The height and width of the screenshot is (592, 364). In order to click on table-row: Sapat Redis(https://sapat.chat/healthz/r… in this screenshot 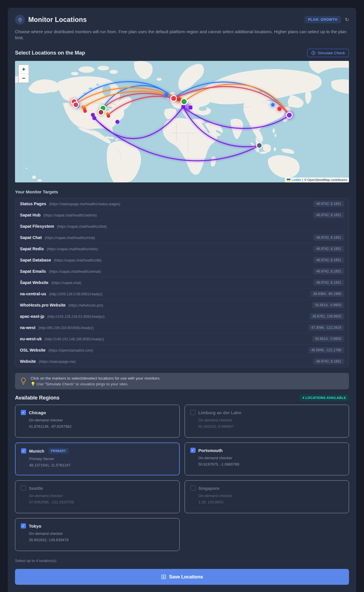, I will do `click(182, 249)`.